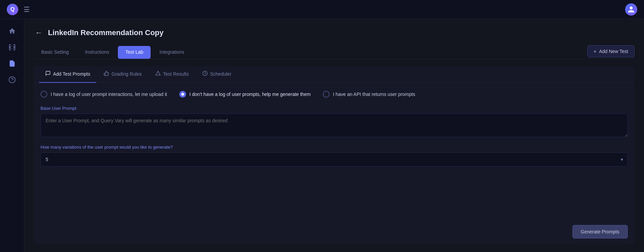 This screenshot has width=644, height=252. What do you see at coordinates (18, 9) in the screenshot?
I see `topnav-left: Q ☰` at bounding box center [18, 9].